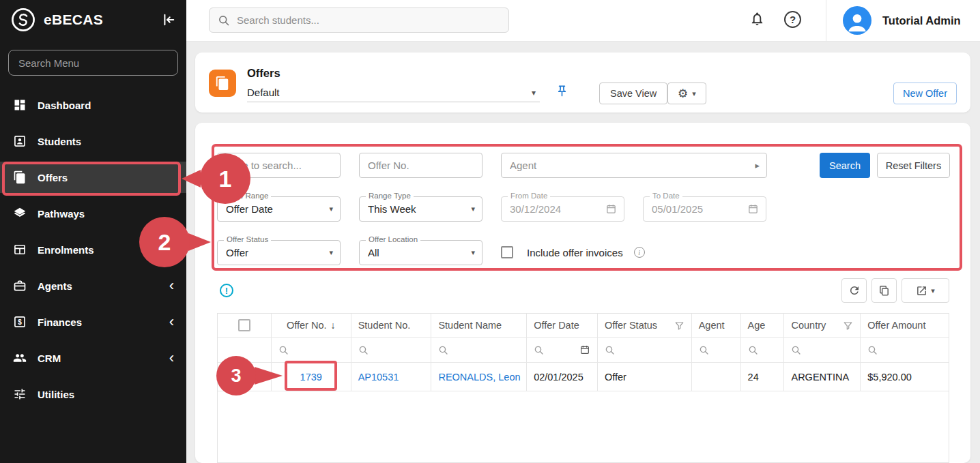 The height and width of the screenshot is (463, 980). I want to click on cell-offer-amount: $5,920.00, so click(905, 377).